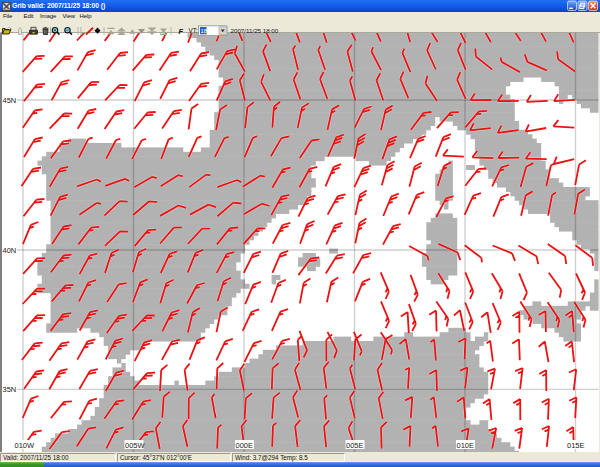 The width and height of the screenshot is (600, 467). Describe the element at coordinates (136, 446) in the screenshot. I see `svg-text: 005W` at that location.